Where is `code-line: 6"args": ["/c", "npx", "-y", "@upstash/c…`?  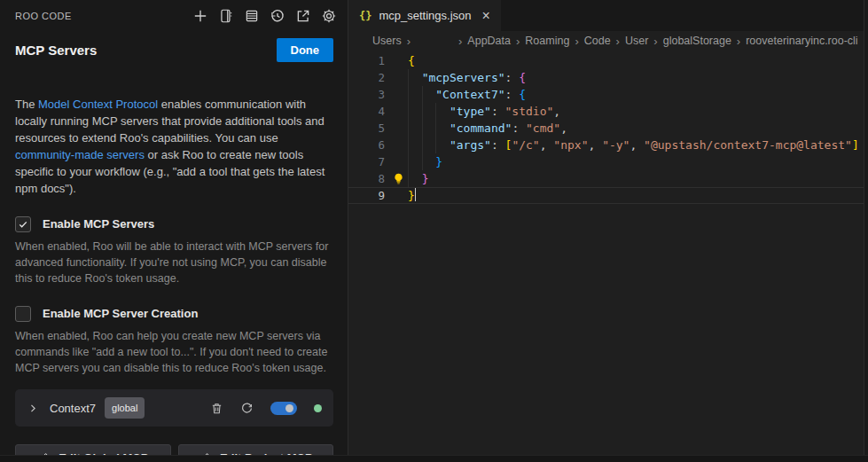 code-line: 6"args": ["/c", "npx", "-y", "@upstash/c… is located at coordinates (608, 145).